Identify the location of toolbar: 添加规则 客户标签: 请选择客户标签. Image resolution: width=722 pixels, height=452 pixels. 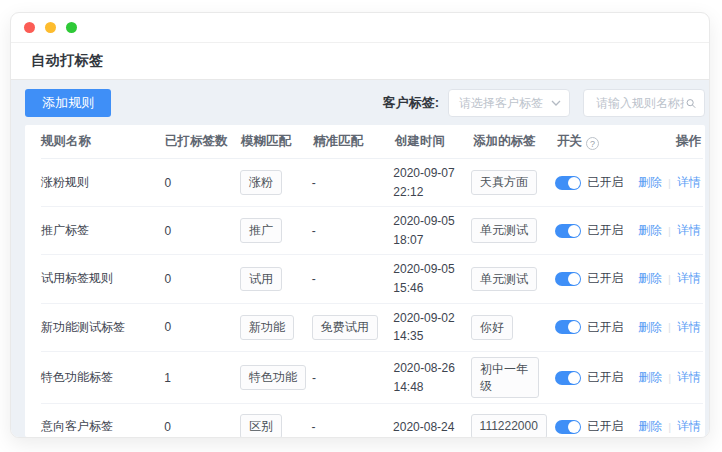
(365, 103).